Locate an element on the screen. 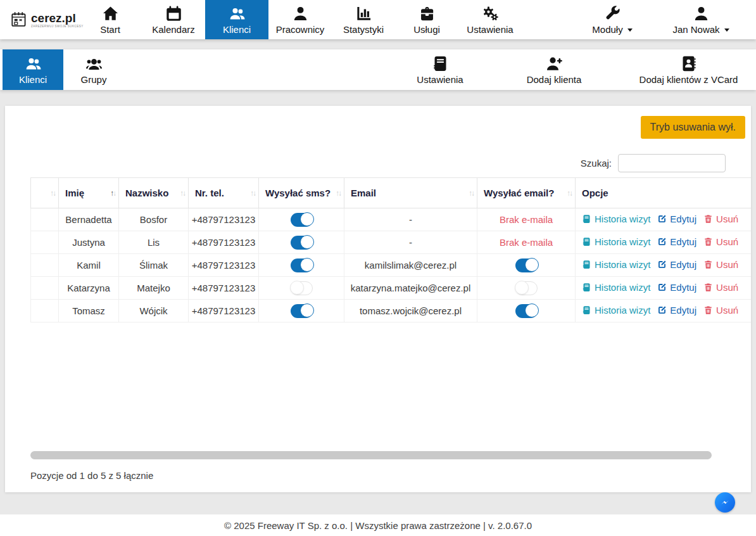  column-header-nazwisko: Nazwisko↑↓ is located at coordinates (154, 193).